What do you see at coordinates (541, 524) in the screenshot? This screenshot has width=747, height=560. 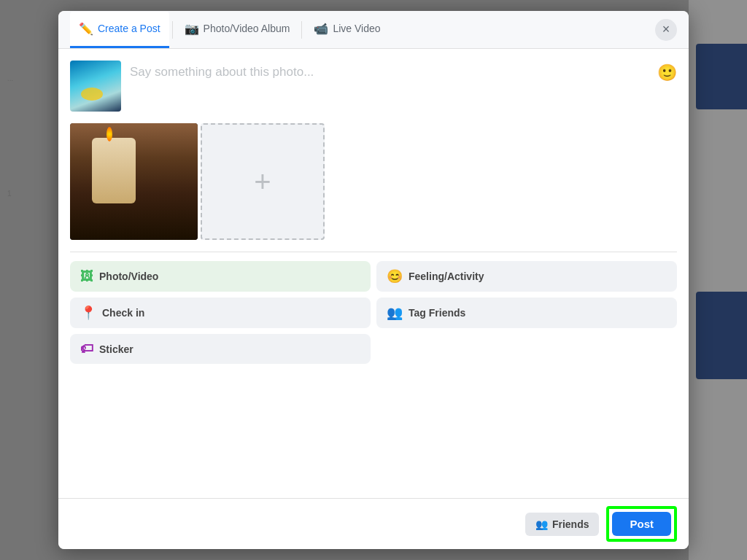 I see `friends-icon: 👥` at bounding box center [541, 524].